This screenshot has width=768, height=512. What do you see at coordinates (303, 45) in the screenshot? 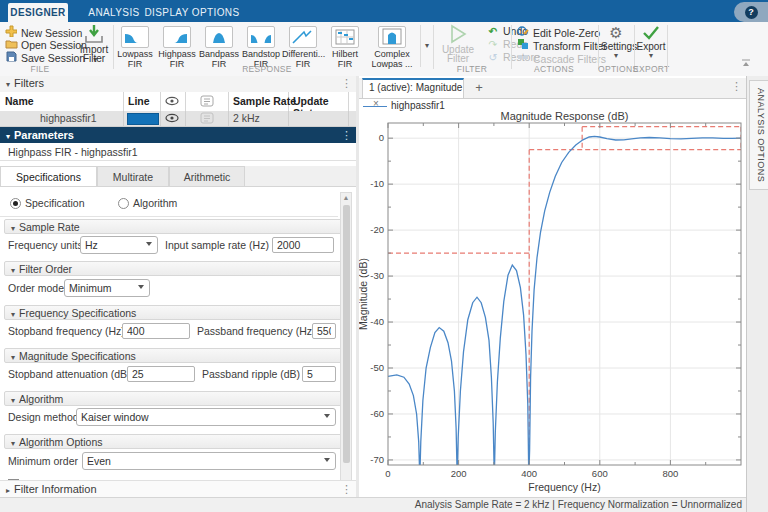
I see `differentiator-fir-button: Differenti...FIR` at bounding box center [303, 45].